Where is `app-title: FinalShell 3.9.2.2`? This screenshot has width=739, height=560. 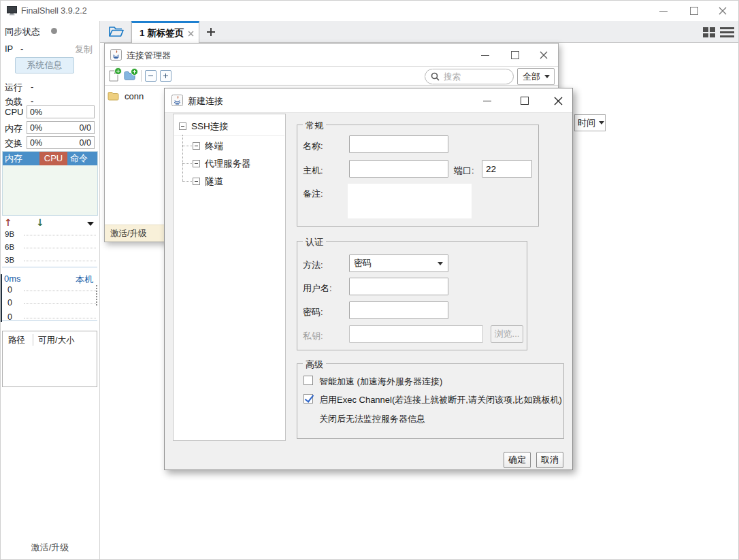
app-title: FinalShell 3.9.2.2 is located at coordinates (54, 11).